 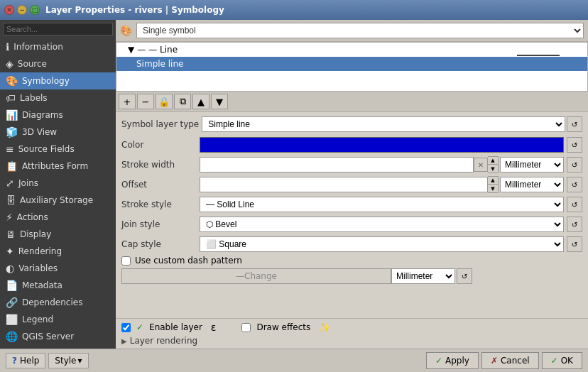 I want to click on symbol-toolbar: + − 🔒 ⧉ ▲ ▼, so click(x=352, y=102).